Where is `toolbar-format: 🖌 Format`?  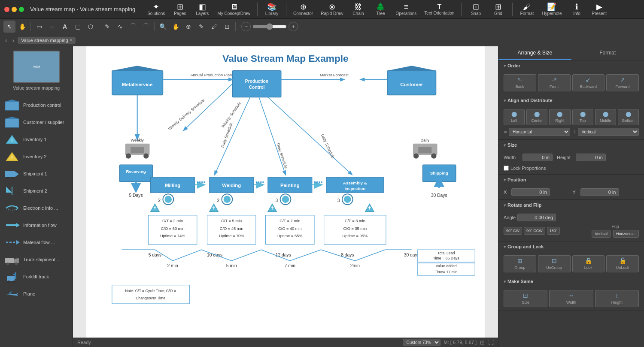 toolbar-format: 🖌 Format is located at coordinates (527, 9).